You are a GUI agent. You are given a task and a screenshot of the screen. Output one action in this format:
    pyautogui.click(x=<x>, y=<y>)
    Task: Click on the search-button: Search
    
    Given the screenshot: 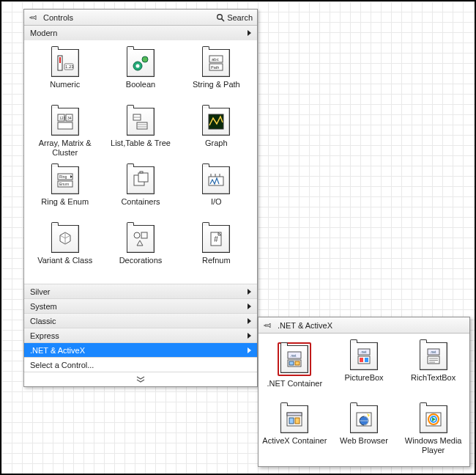 What is the action you would take?
    pyautogui.click(x=234, y=18)
    